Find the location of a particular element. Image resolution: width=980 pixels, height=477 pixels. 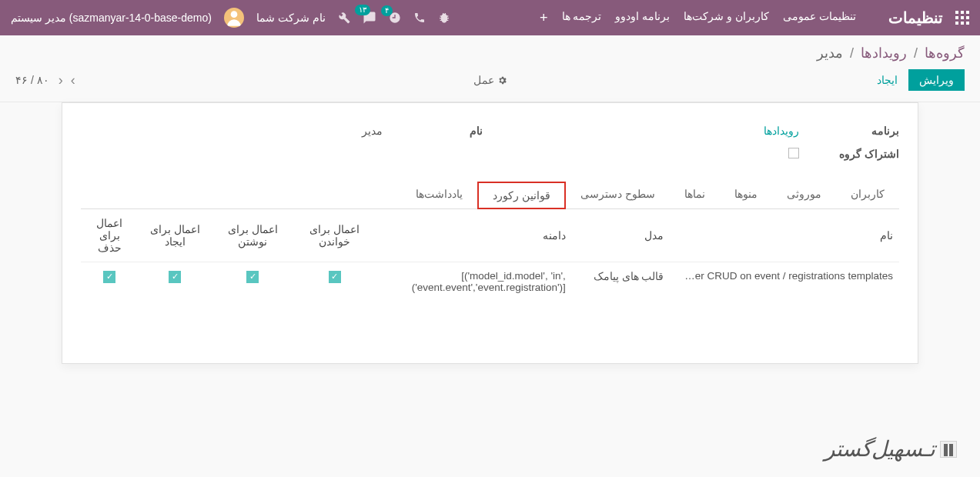

breadcrumb-root: گروه‌ها is located at coordinates (945, 53).